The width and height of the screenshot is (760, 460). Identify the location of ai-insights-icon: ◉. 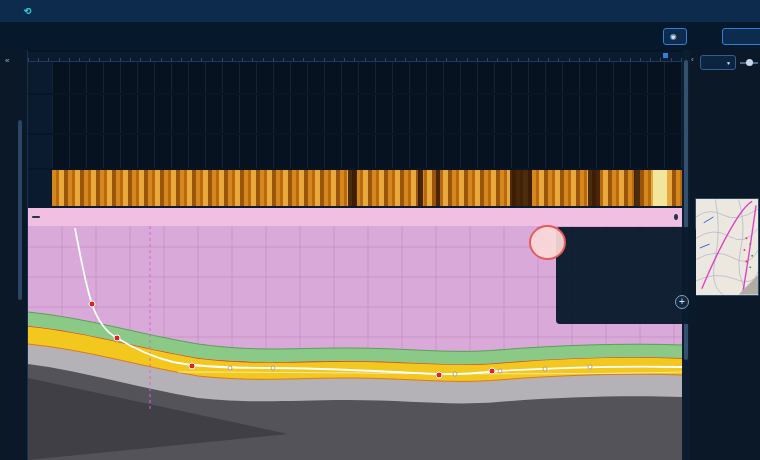
(674, 36).